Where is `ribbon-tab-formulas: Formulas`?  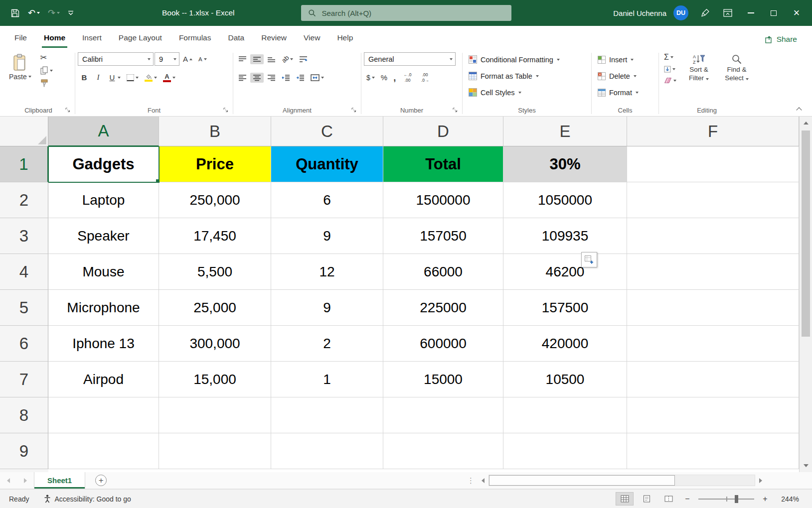
ribbon-tab-formulas: Formulas is located at coordinates (195, 38).